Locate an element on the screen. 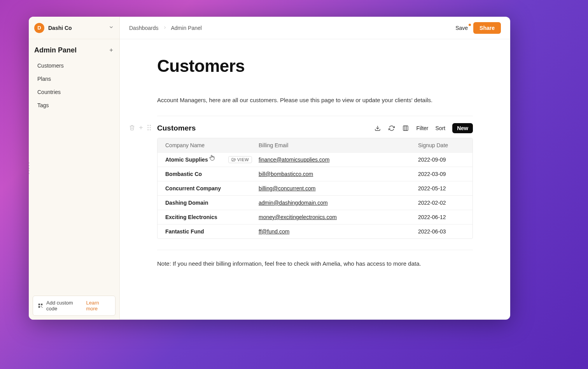 The width and height of the screenshot is (588, 369). sort-button: Sort is located at coordinates (441, 128).